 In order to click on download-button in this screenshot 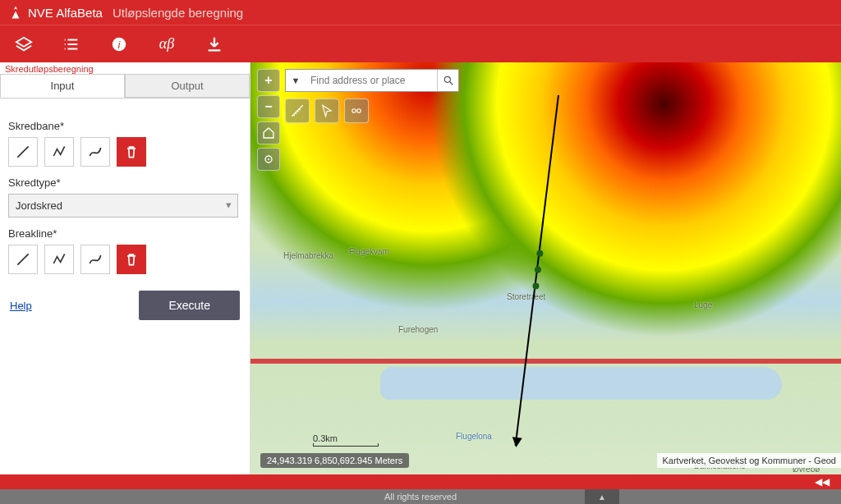, I will do `click(214, 44)`.